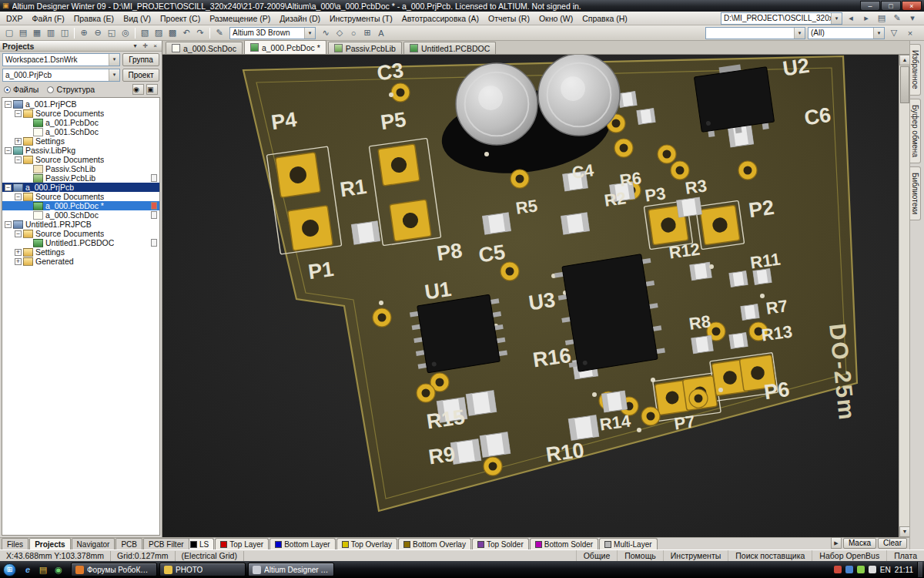  Describe the element at coordinates (905, 532) in the screenshot. I see `scroll-down-icon` at that location.